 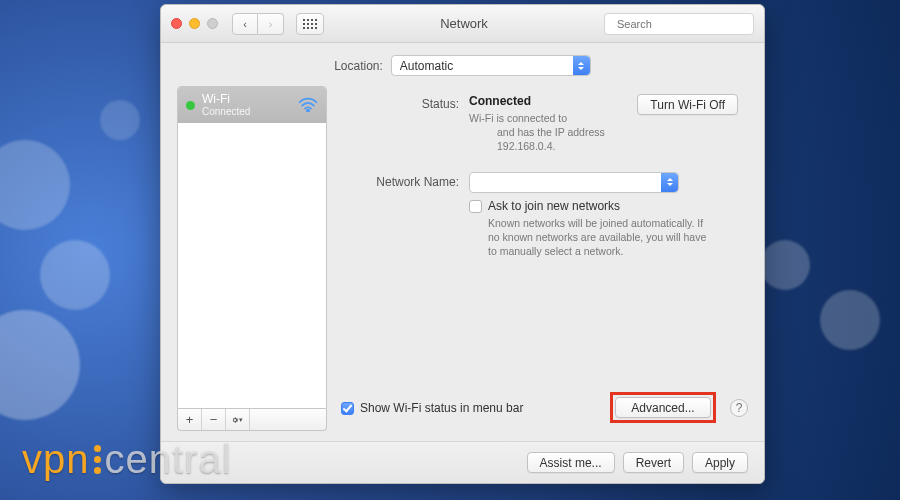 I want to click on service-name: Wi-Fi, so click(x=246, y=100).